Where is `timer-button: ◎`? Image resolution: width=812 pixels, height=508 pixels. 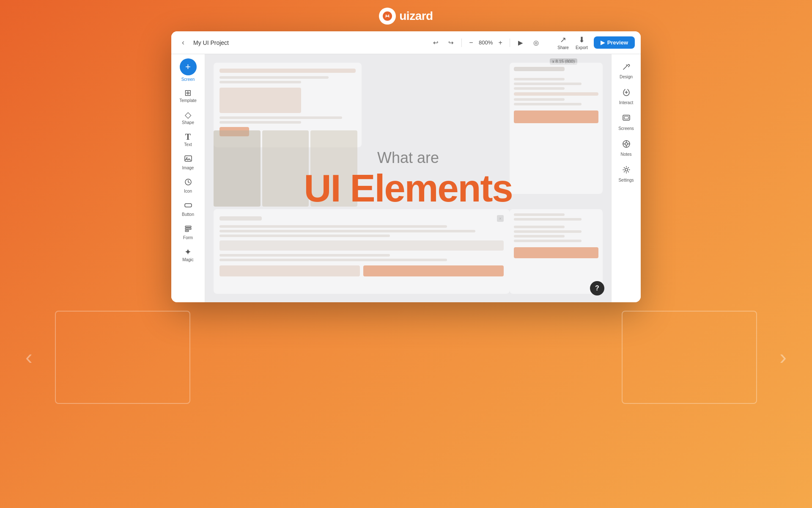 timer-button: ◎ is located at coordinates (536, 43).